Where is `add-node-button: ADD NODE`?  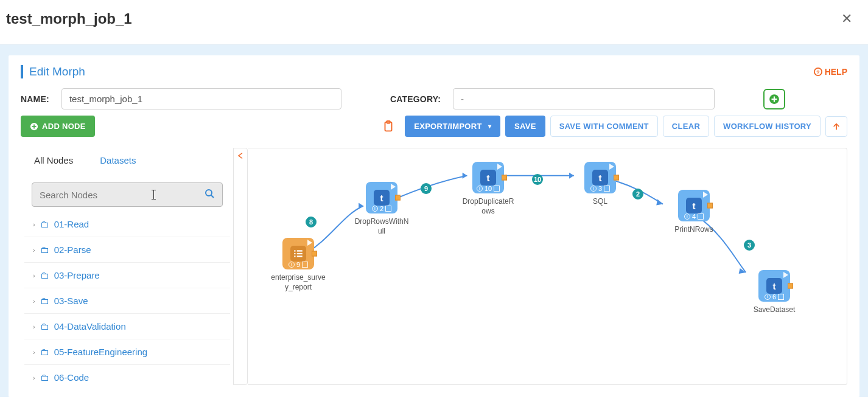 add-node-button: ADD NODE is located at coordinates (58, 127).